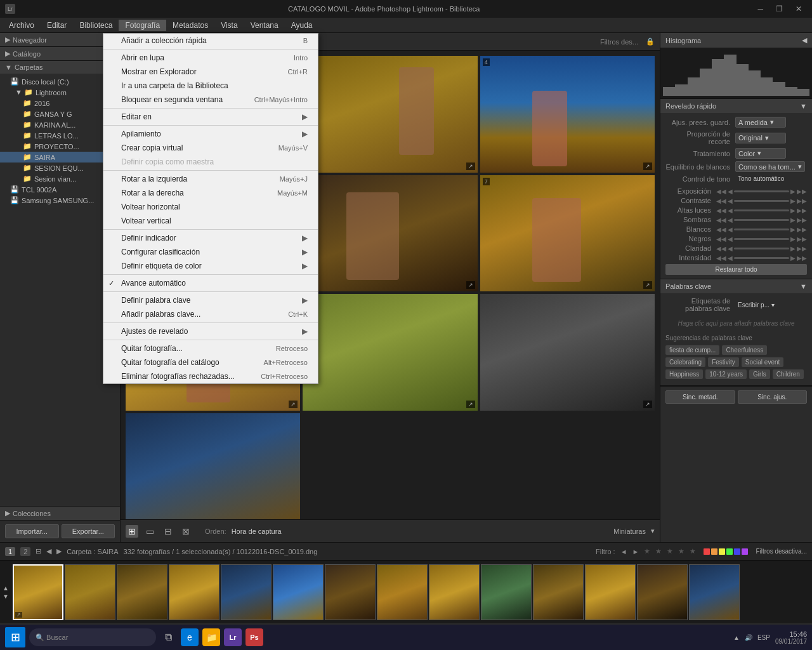 Image resolution: width=812 pixels, height=650 pixels. I want to click on dd-set-keyword-label: Definir palabra clave, so click(156, 300).